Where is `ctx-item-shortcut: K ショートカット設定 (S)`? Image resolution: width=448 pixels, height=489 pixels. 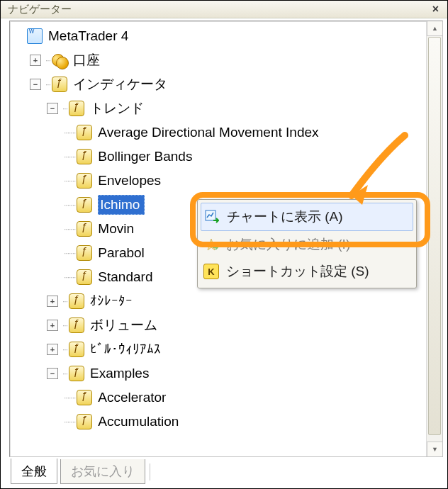
ctx-item-shortcut: K ショートカット設定 (S) is located at coordinates (307, 271).